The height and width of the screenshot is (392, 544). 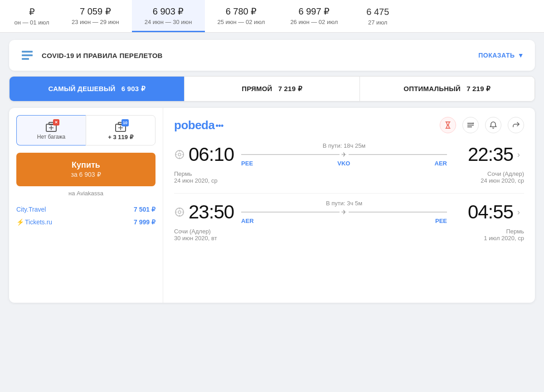 What do you see at coordinates (241, 16) in the screenshot?
I see `date-tab-3: 6 780 ₽ 25 июн — 02 июл` at bounding box center [241, 16].